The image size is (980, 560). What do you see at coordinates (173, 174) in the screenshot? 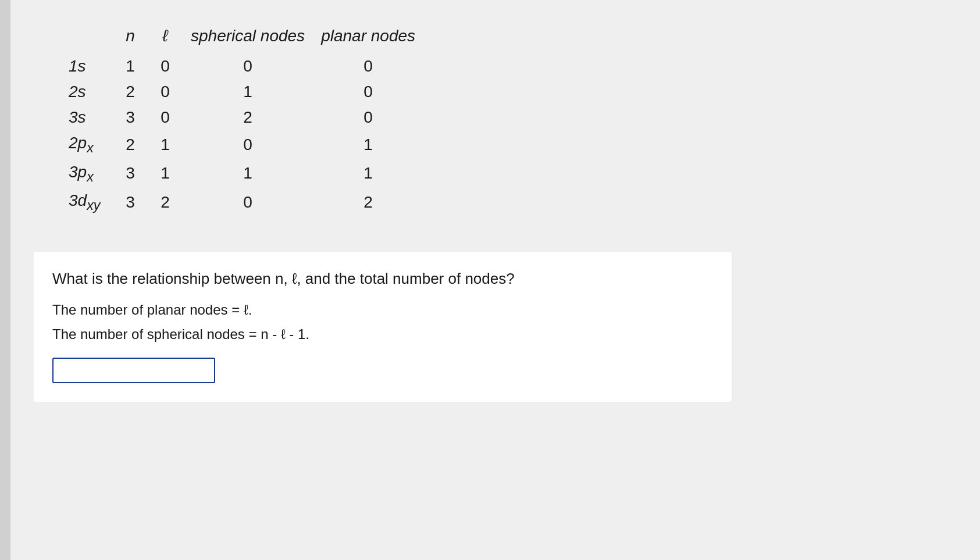
I see `l-value-3px: 1` at bounding box center [173, 174].